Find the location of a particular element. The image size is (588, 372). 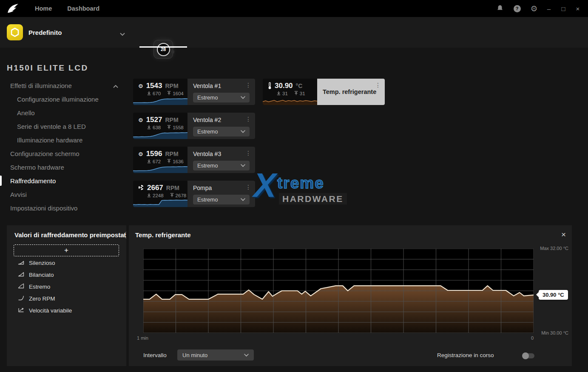

curve-variable-icon is located at coordinates (21, 310).